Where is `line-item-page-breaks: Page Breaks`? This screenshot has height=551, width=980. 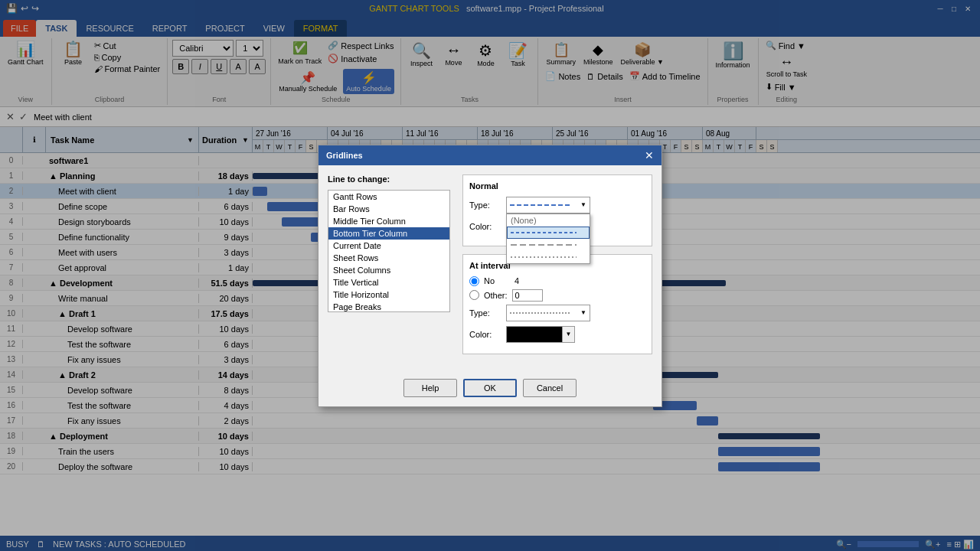 line-item-page-breaks: Page Breaks is located at coordinates (389, 306).